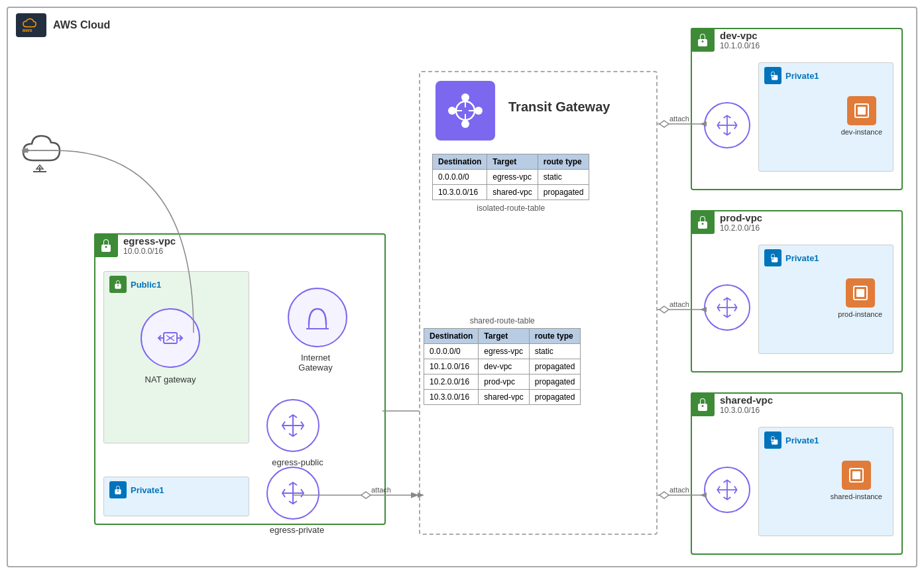 The width and height of the screenshot is (924, 574). What do you see at coordinates (147, 490) in the screenshot?
I see `private-subnet-name: Private1` at bounding box center [147, 490].